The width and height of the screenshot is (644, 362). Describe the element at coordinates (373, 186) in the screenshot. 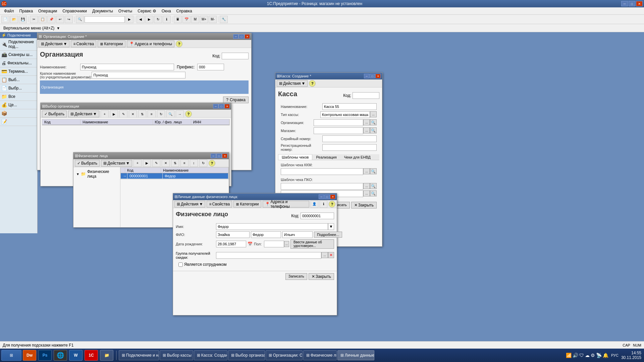

I see `kassa-pko-search: 🔍` at that location.